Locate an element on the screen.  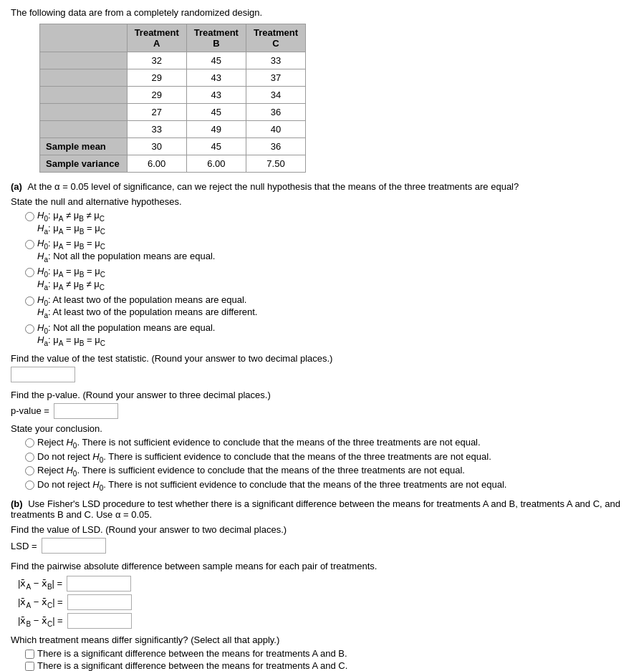
table-row: 29 43 37 is located at coordinates (173, 78).